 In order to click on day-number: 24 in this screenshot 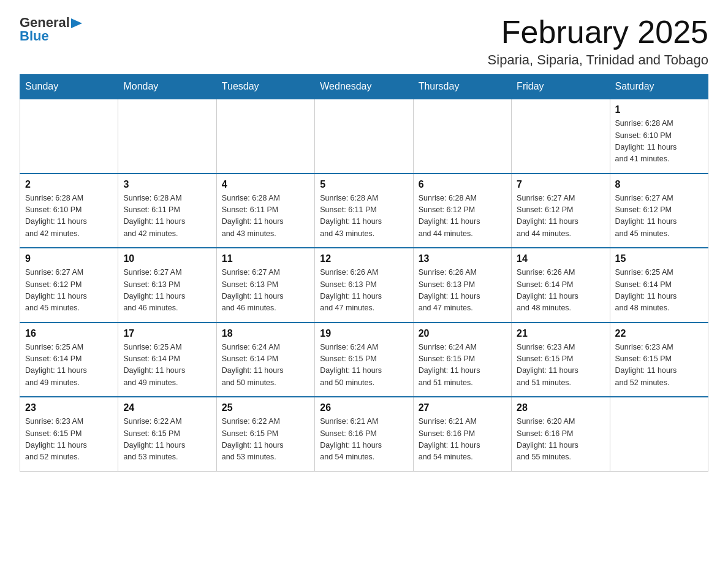, I will do `click(167, 408)`.